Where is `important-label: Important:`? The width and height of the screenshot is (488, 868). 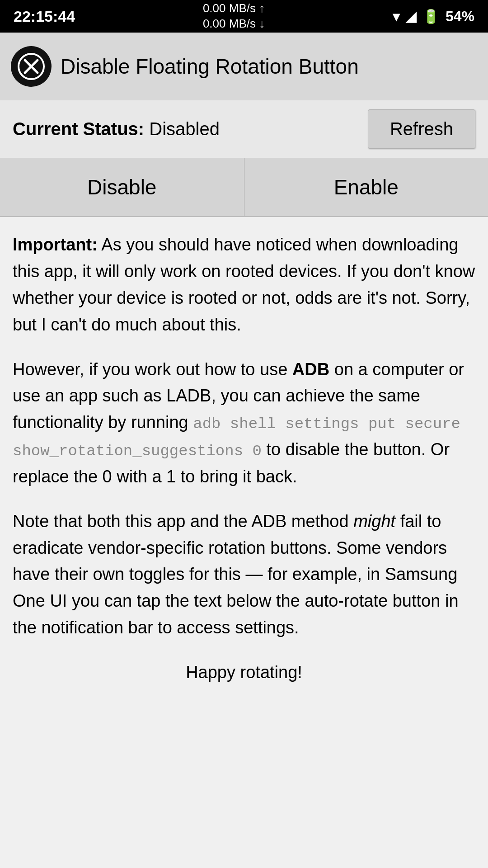
important-label: Important: is located at coordinates (55, 245).